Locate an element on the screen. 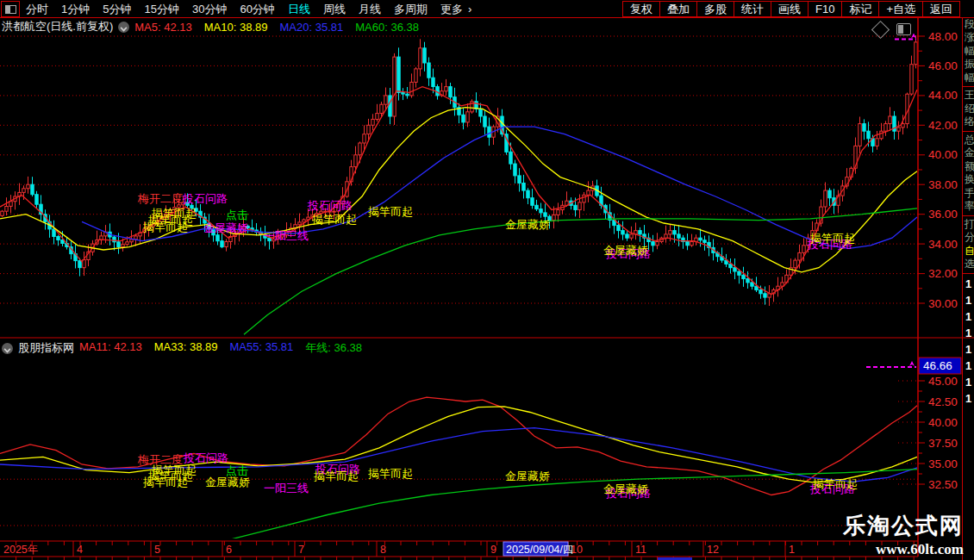 The width and height of the screenshot is (974, 560). main-price-axis: 30.0032.0034.0036.0038.0040.0042.0044.00… is located at coordinates (938, 171).